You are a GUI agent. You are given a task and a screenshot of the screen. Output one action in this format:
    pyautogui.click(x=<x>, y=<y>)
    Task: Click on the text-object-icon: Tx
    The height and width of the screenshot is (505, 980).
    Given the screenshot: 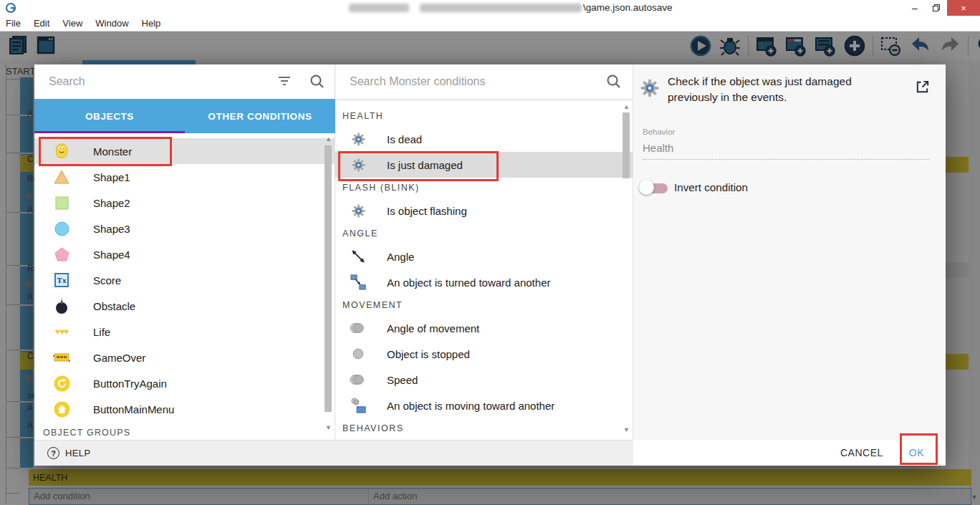 What is the action you would take?
    pyautogui.click(x=62, y=280)
    